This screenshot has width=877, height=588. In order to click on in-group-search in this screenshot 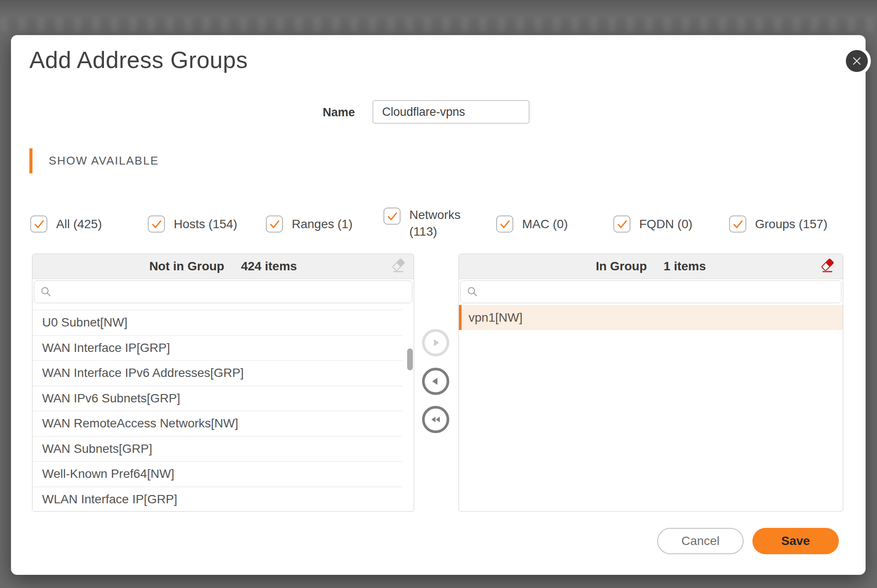, I will do `click(651, 292)`.